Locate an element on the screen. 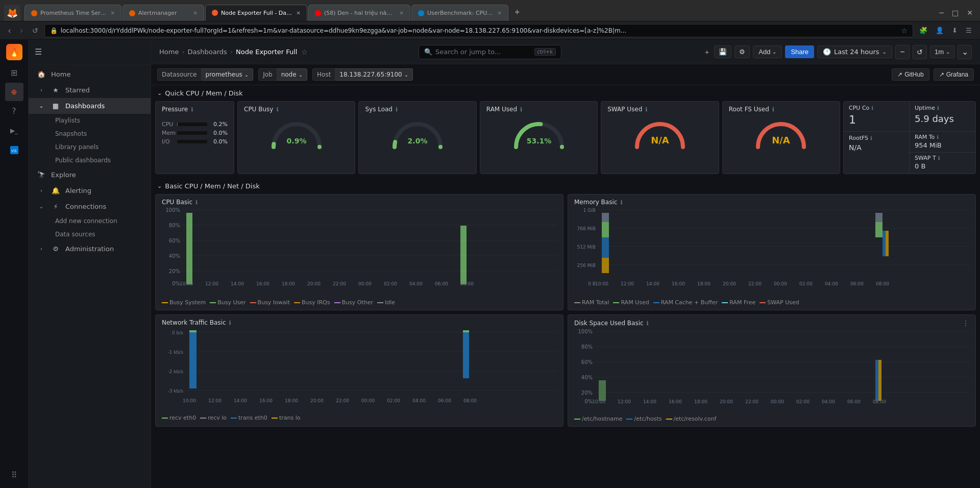 The width and height of the screenshot is (980, 488). tab-video: (58) Den - hai triệu năm f... PLAYING ✕ is located at coordinates (359, 13).